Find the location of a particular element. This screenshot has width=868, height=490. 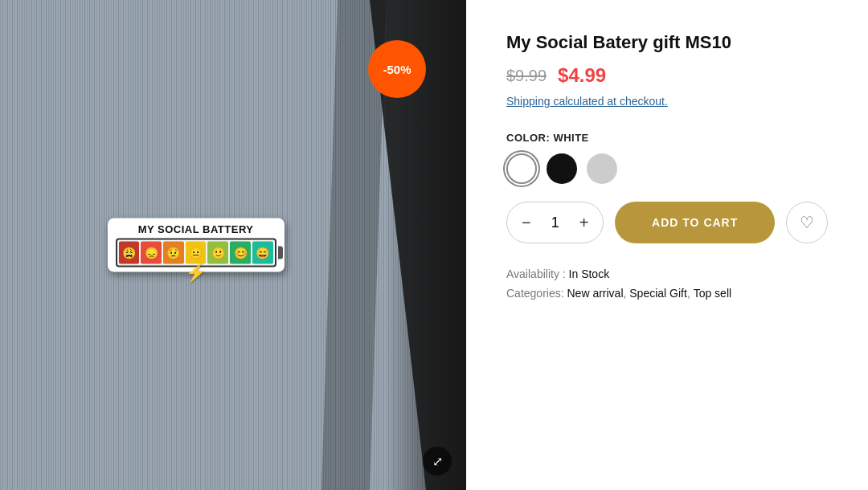

quantity-decrease-button: − is located at coordinates (526, 223).